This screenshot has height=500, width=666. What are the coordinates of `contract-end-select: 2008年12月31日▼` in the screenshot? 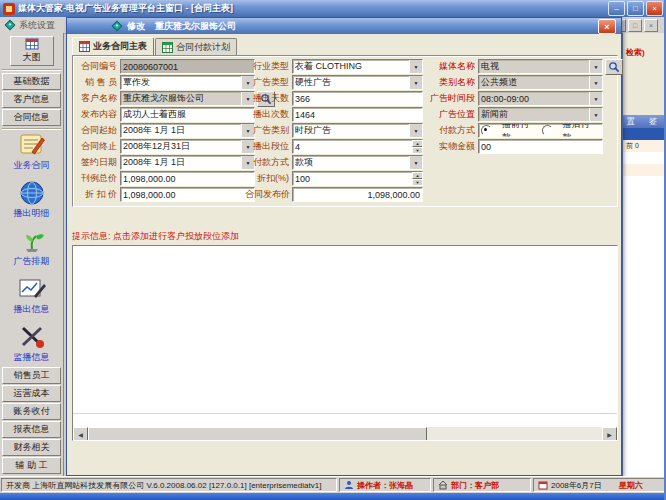 It's located at (188, 146).